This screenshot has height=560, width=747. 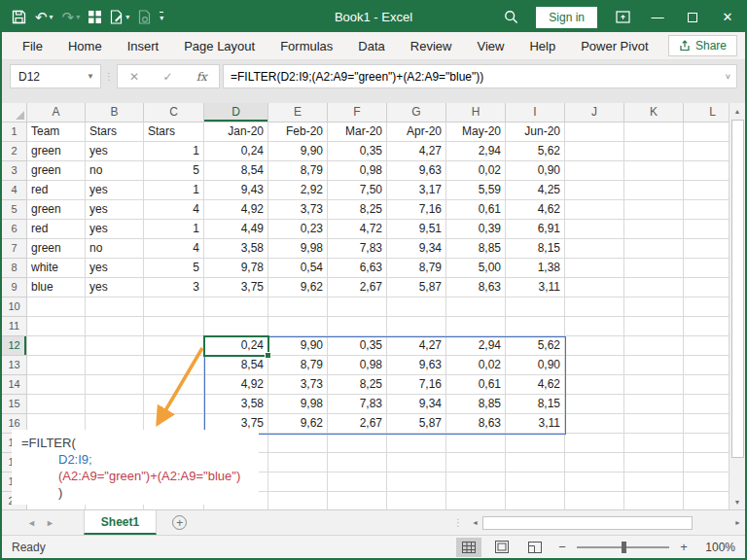 What do you see at coordinates (56, 288) in the screenshot?
I see `cell-A9: blue` at bounding box center [56, 288].